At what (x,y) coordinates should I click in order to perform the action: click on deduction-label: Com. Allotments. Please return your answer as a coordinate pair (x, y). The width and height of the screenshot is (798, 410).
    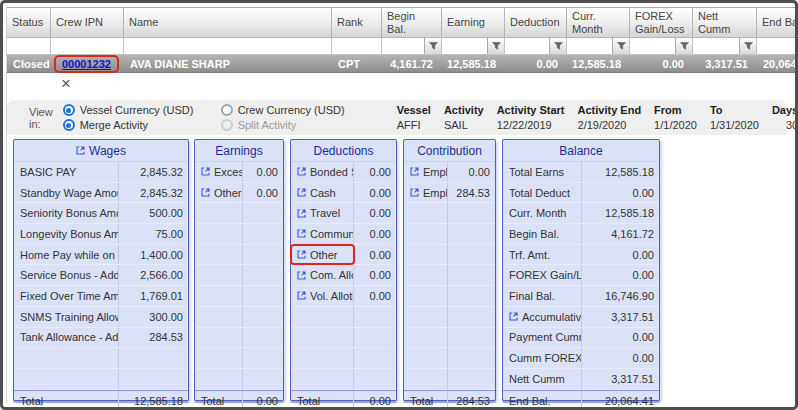
    Looking at the image, I should click on (322, 275).